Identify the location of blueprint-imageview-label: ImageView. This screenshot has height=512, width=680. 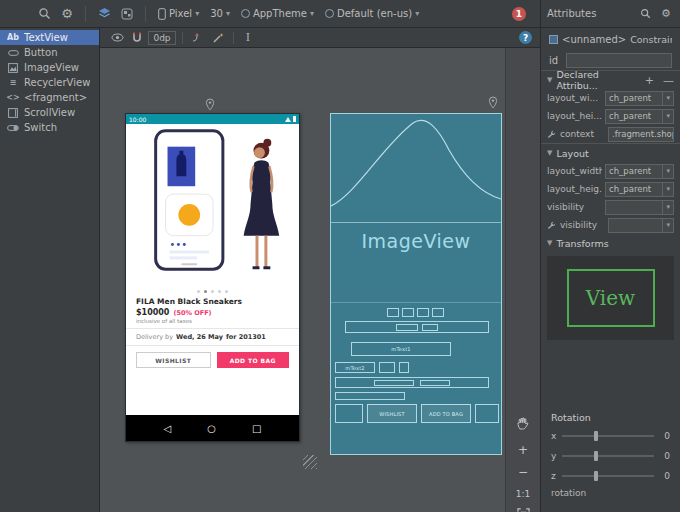
(416, 241).